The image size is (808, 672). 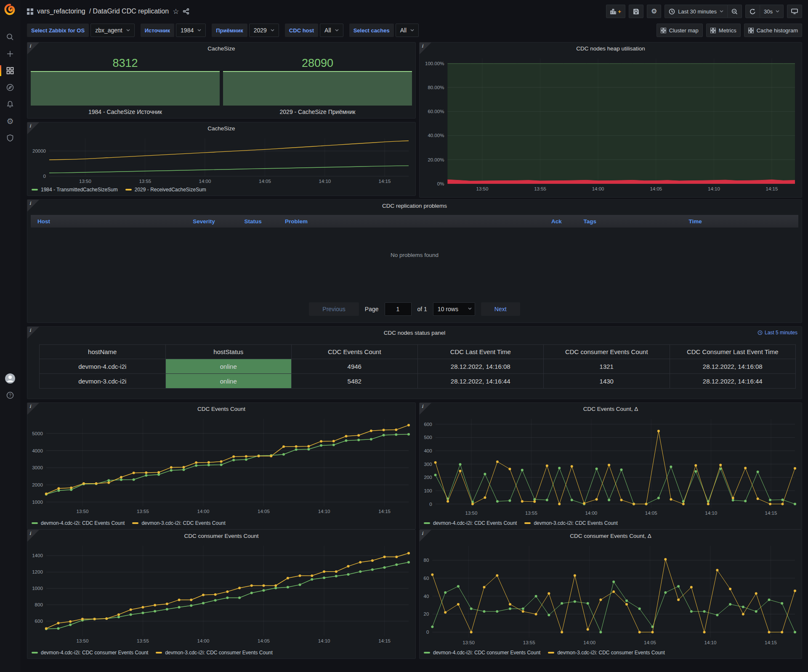 What do you see at coordinates (654, 11) in the screenshot?
I see `dashboard-settings-button: ⚙` at bounding box center [654, 11].